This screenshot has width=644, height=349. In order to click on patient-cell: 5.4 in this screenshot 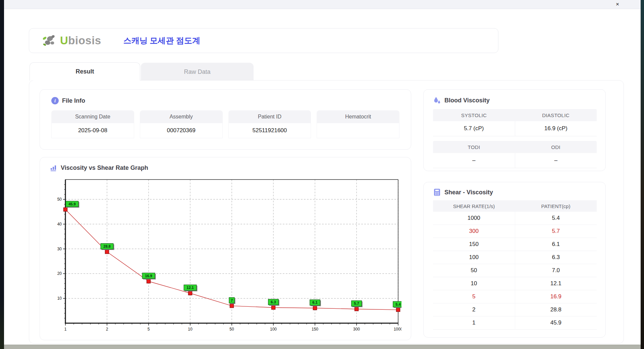, I will do `click(556, 218)`.